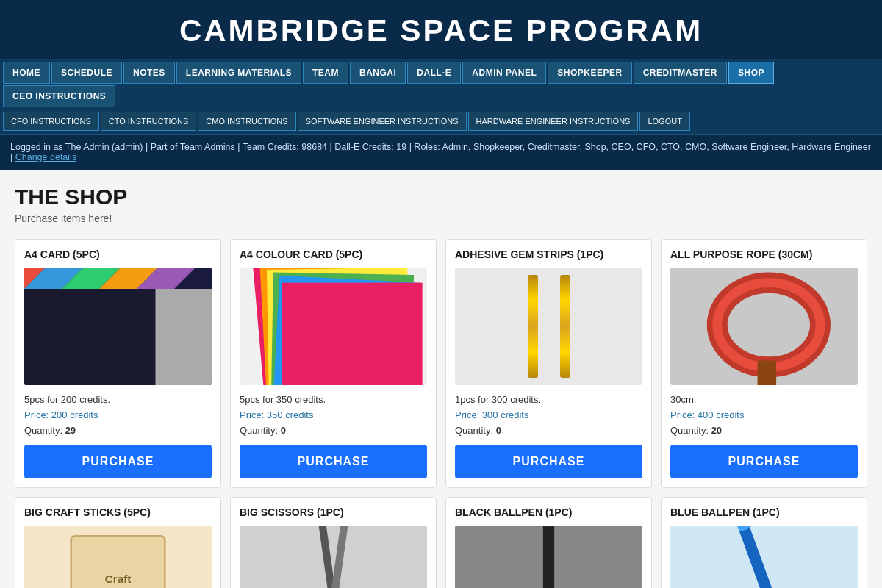 The image size is (882, 588). Describe the element at coordinates (87, 73) in the screenshot. I see `nav-btn-schedule: SCHEDULE` at that location.